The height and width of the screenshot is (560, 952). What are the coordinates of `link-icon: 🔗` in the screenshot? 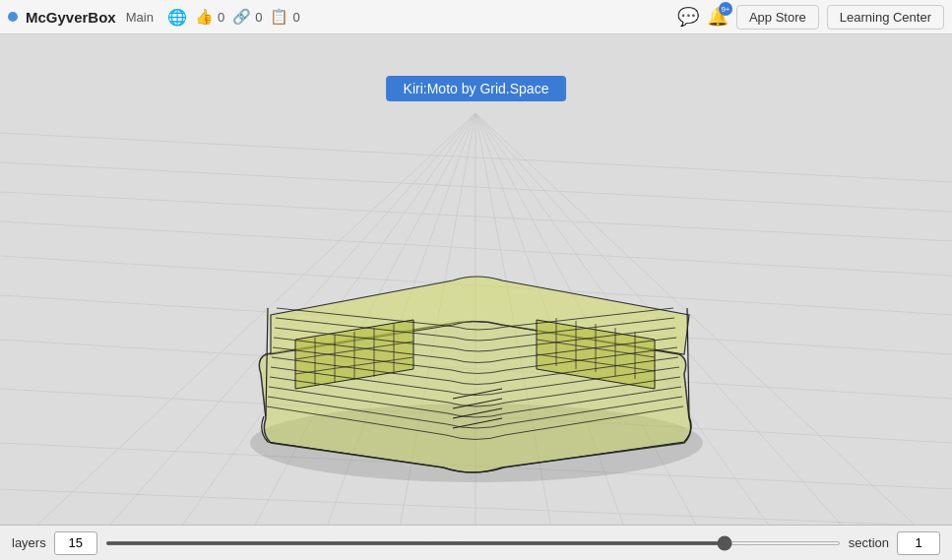 It's located at (242, 17).